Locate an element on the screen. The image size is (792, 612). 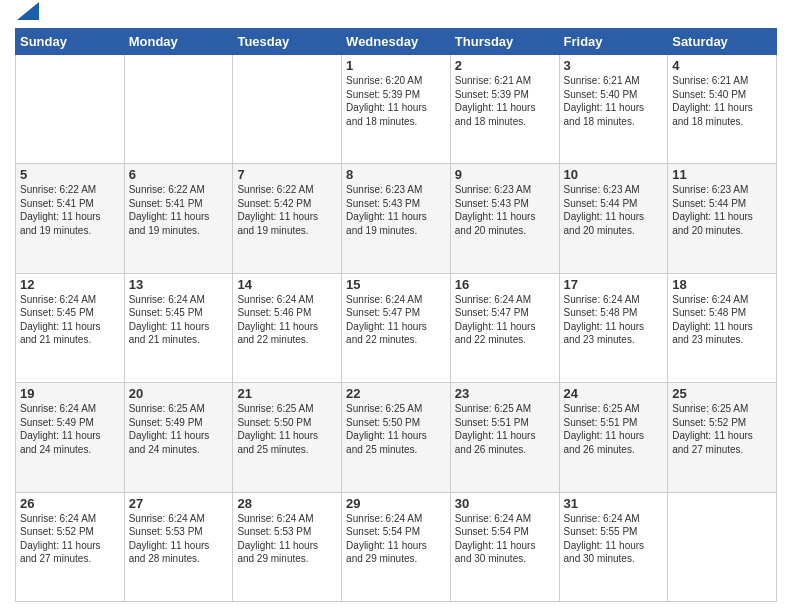
calendar-cell: 16Sunrise: 6:24 AMSunset: 5:47 PMDayligh… is located at coordinates (504, 328).